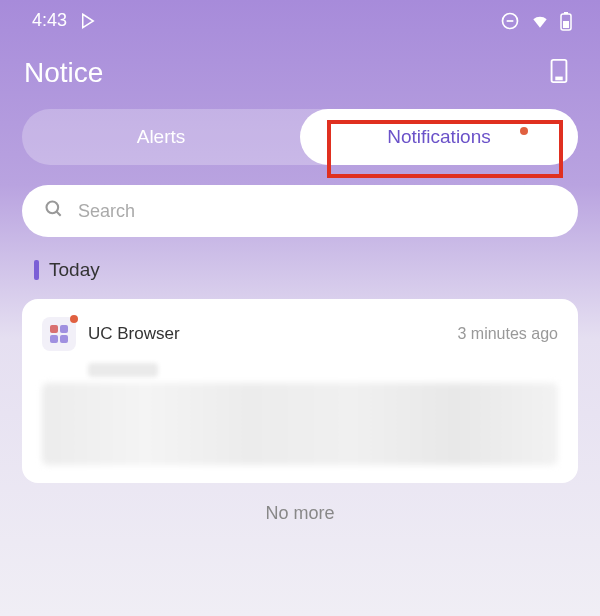 Image resolution: width=600 pixels, height=616 pixels. What do you see at coordinates (300, 20) in the screenshot?
I see `status-bar: 4:43` at bounding box center [300, 20].